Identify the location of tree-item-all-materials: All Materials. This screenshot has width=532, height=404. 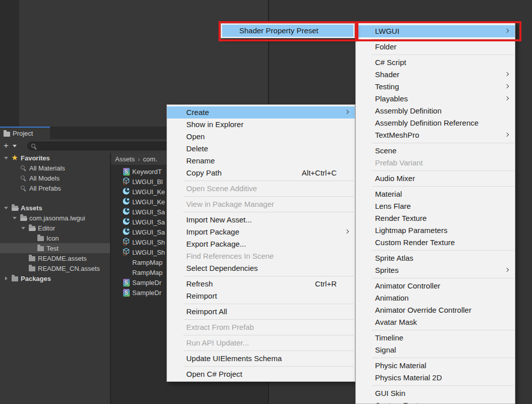
(55, 168).